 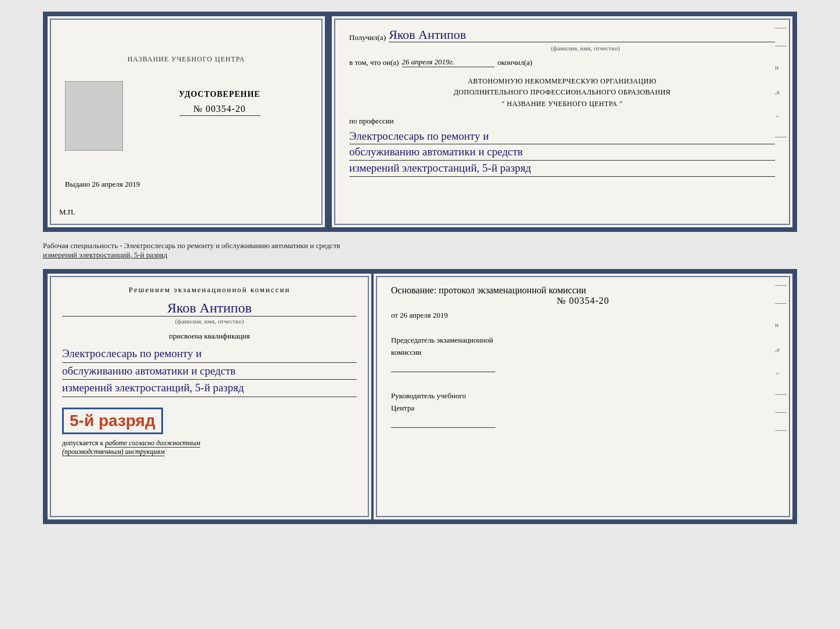 What do you see at coordinates (562, 121) in the screenshot?
I see `po-professii-label: по профессии` at bounding box center [562, 121].